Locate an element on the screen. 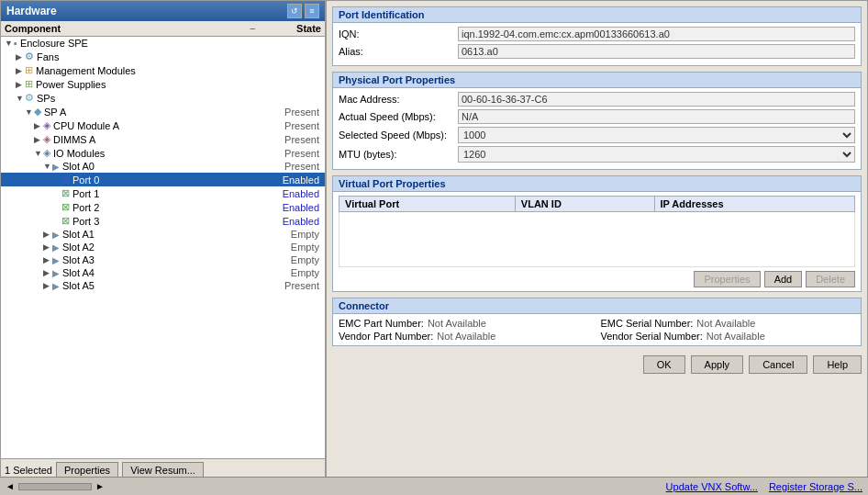  collapse-all: – is located at coordinates (252, 28).